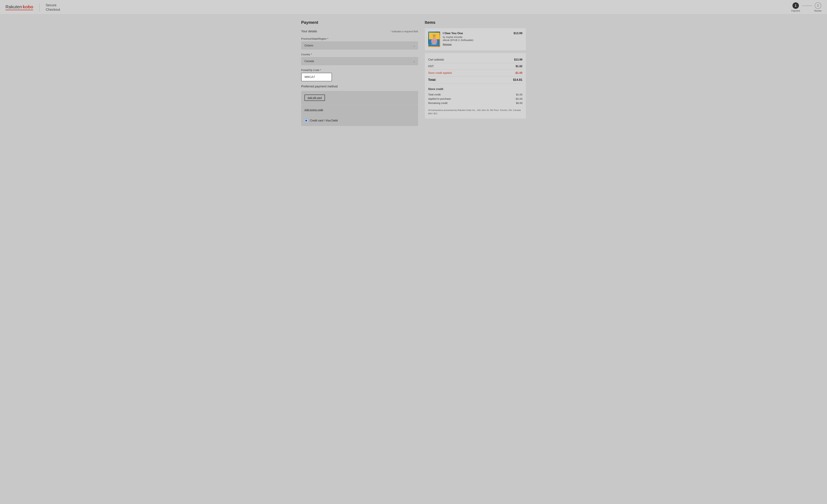  Describe the element at coordinates (360, 70) in the screenshot. I see `postal-label: Postal/Zip Code *` at that location.